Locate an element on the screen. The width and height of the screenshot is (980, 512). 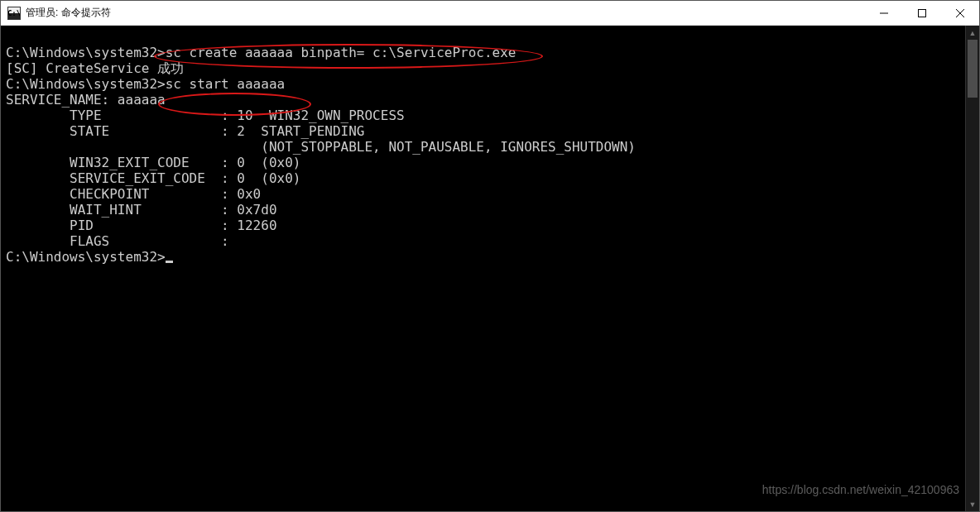
output-line: (NOT_STOPPABLE, NOT_PAUSABLE, IGNORES_SH… is located at coordinates (483, 147).